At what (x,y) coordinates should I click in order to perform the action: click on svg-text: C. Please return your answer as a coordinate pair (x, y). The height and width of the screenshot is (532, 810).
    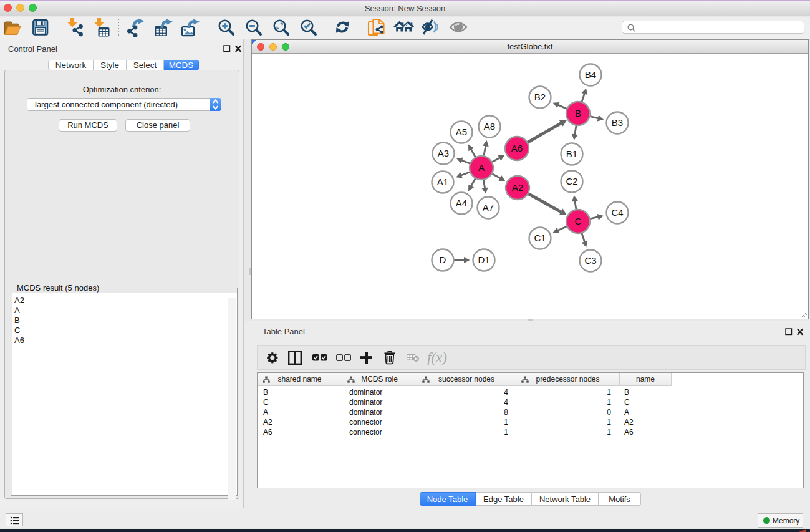
    Looking at the image, I should click on (579, 221).